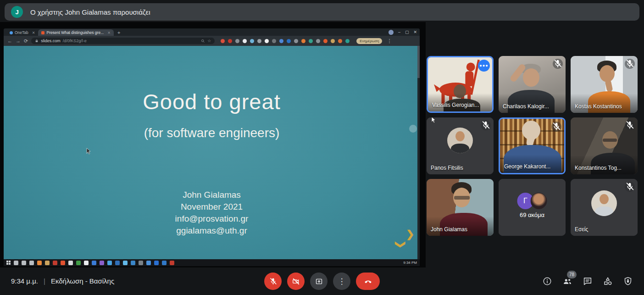 The width and height of the screenshot is (644, 295). Describe the element at coordinates (598, 106) in the screenshot. I see `participant-name: Kostas Kostantinos` at that location.